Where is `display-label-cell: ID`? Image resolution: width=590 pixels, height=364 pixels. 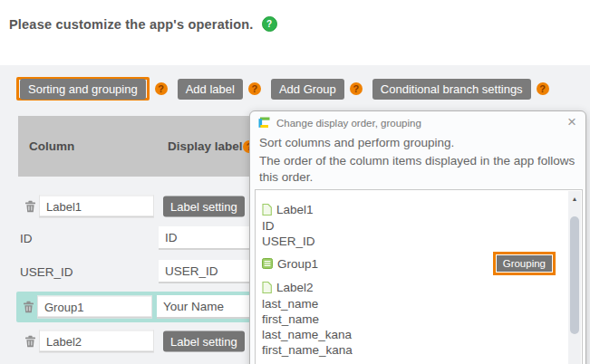 display-label-cell: ID is located at coordinates (210, 238).